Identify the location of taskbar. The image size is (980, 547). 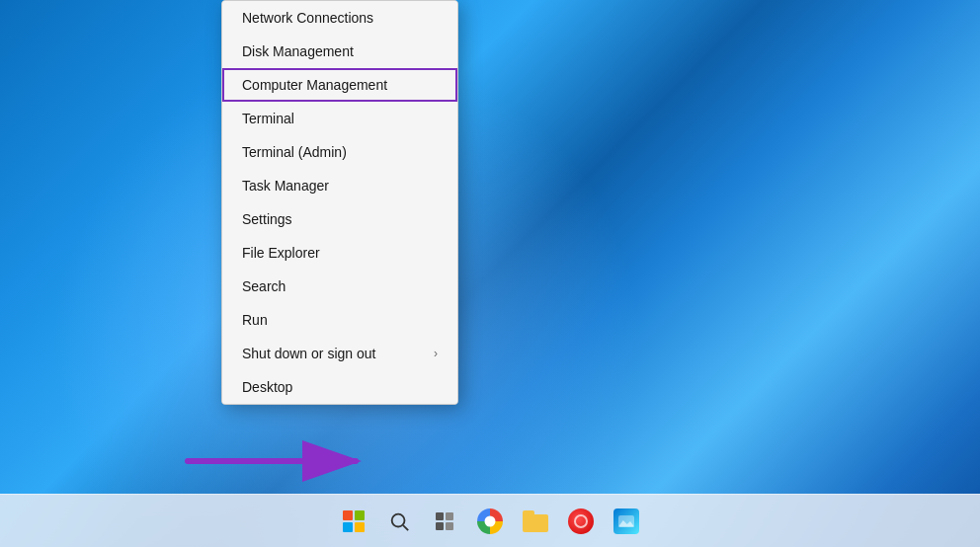
(490, 520).